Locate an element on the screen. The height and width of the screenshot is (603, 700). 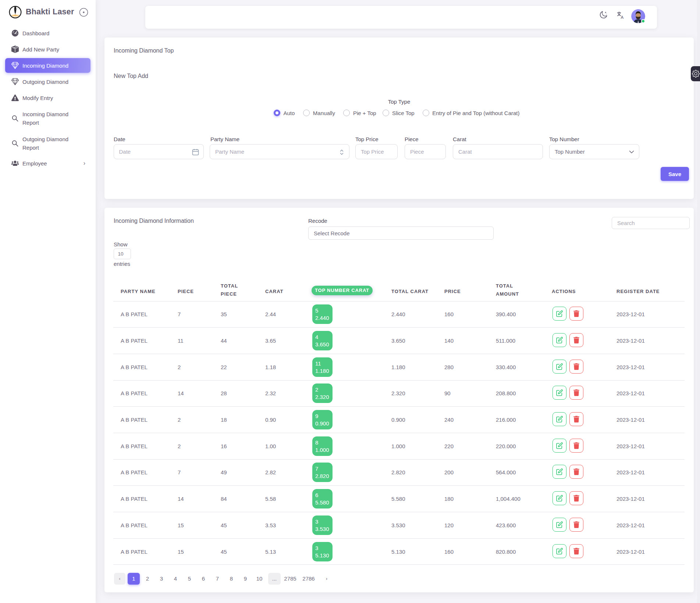
svg-text: A is located at coordinates (622, 17).